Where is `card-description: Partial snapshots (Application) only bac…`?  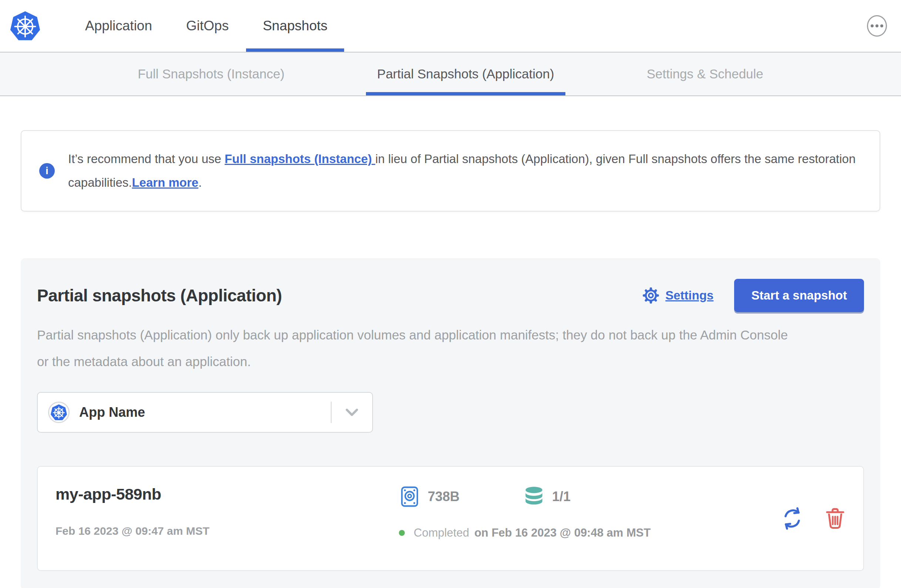 card-description: Partial snapshots (Application) only bac… is located at coordinates (415, 348).